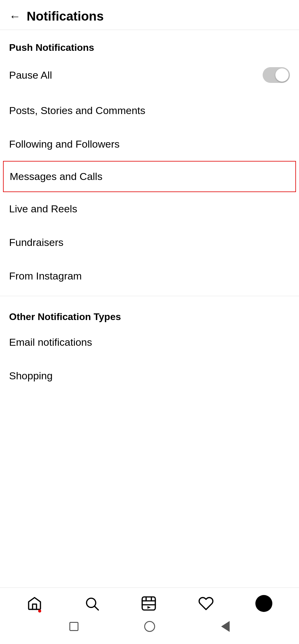 This screenshot has width=299, height=644. I want to click on messages-calls-label: Messages and Calls, so click(56, 177).